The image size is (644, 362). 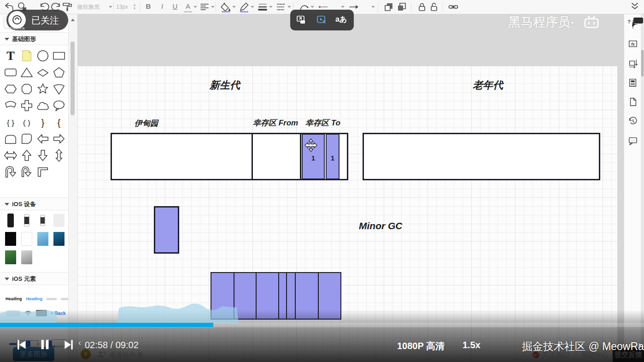 What do you see at coordinates (633, 83) in the screenshot?
I see `outline-icon` at bounding box center [633, 83].